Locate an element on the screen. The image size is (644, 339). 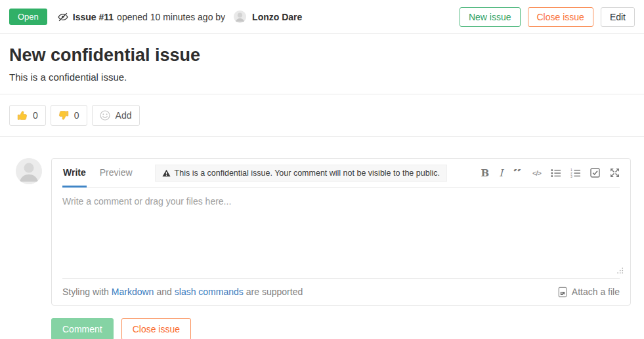
thumbs-down-count: 0 is located at coordinates (77, 115).